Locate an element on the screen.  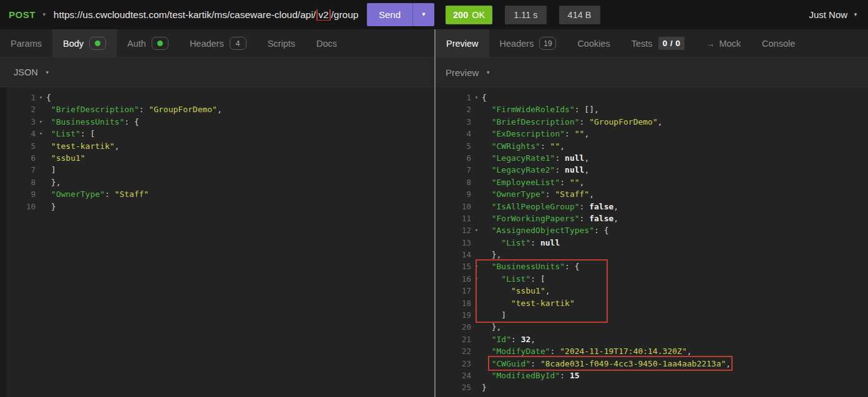
send-button: Send ▼ is located at coordinates (401, 15).